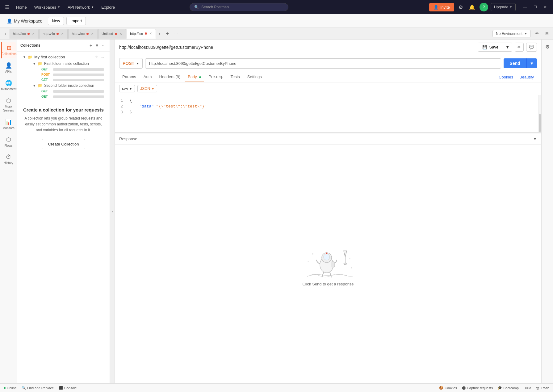 This screenshot has width=553, height=392. Describe the element at coordinates (129, 77) in the screenshot. I see `tab-params: Params` at that location.